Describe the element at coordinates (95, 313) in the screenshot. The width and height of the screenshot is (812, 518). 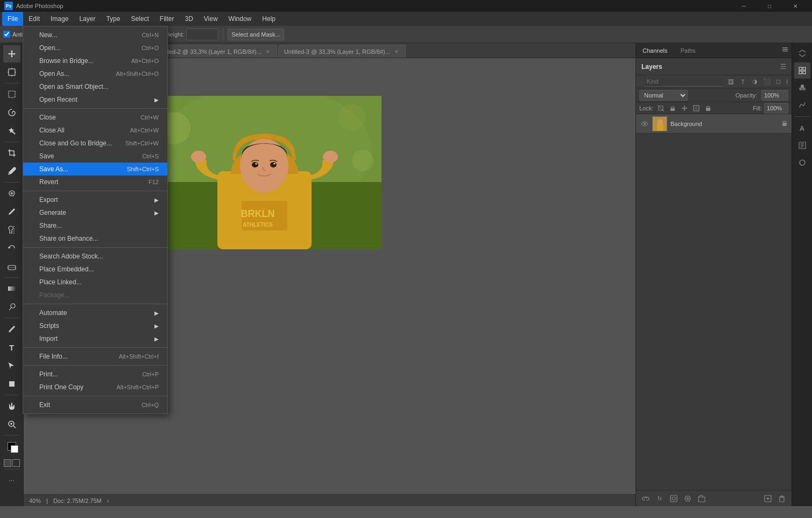
I see `menu-item-automate: Automate ▶` at that location.